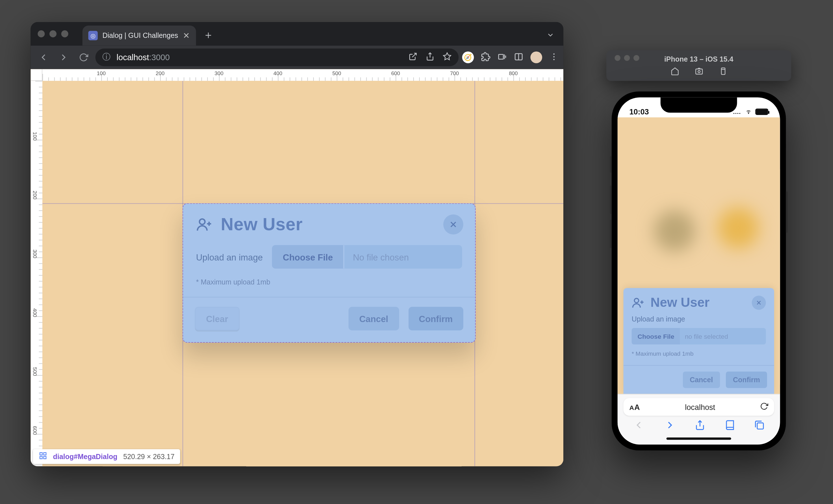  I want to click on kebab-menu-icon, so click(554, 57).